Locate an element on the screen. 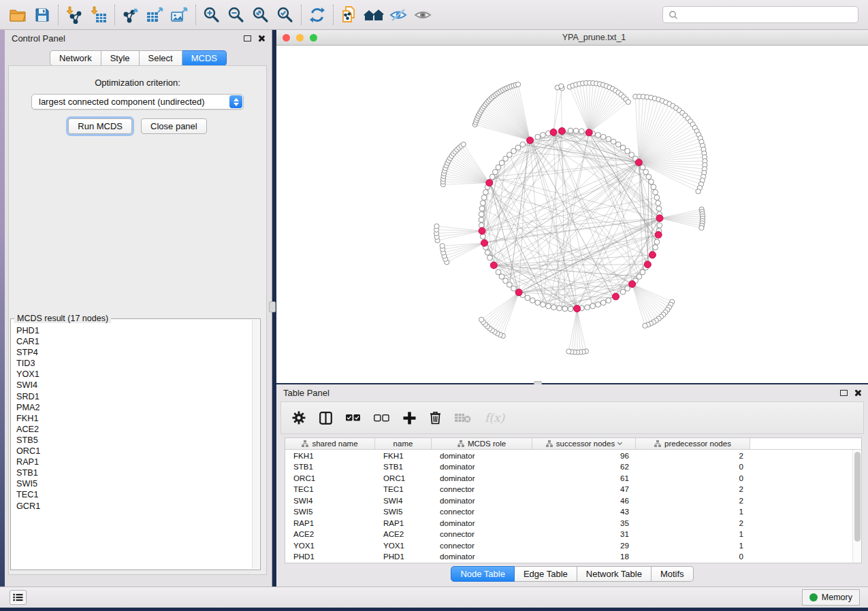 The height and width of the screenshot is (611, 868). mcds-result-item: PMA2 is located at coordinates (138, 408).